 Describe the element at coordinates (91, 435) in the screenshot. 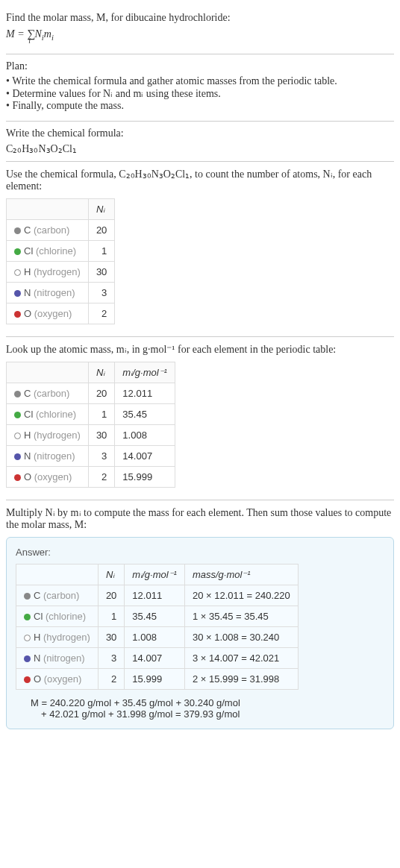

I see `table-row: H (hydrogen)301.008` at that location.